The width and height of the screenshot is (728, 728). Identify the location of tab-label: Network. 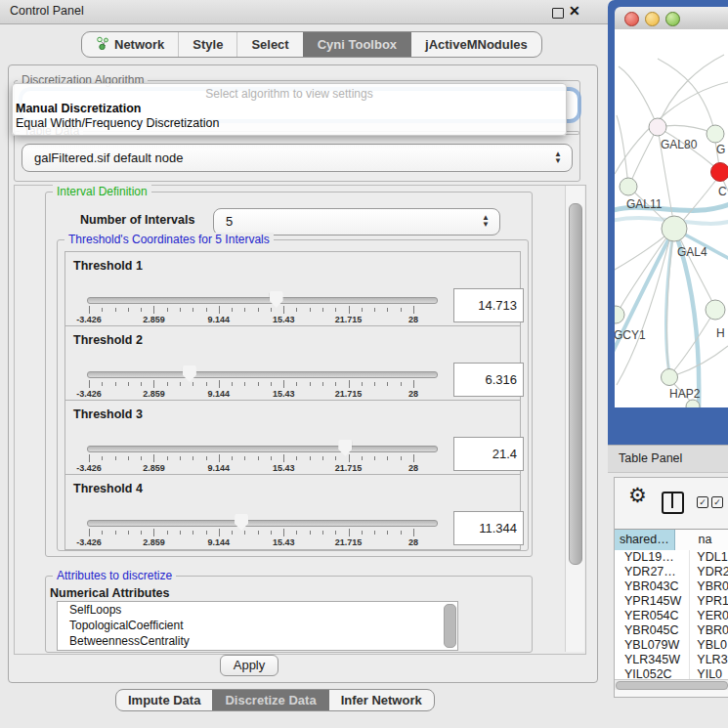
(139, 45).